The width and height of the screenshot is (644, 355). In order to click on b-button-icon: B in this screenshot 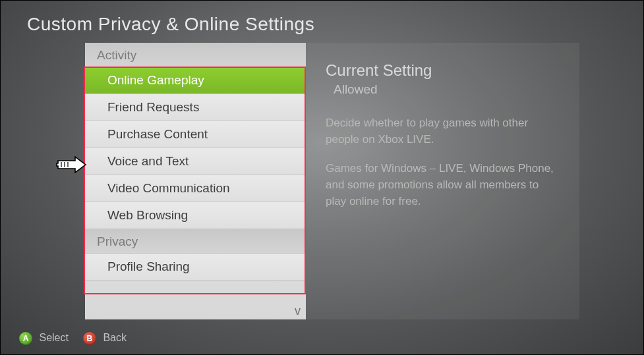, I will do `click(90, 339)`.